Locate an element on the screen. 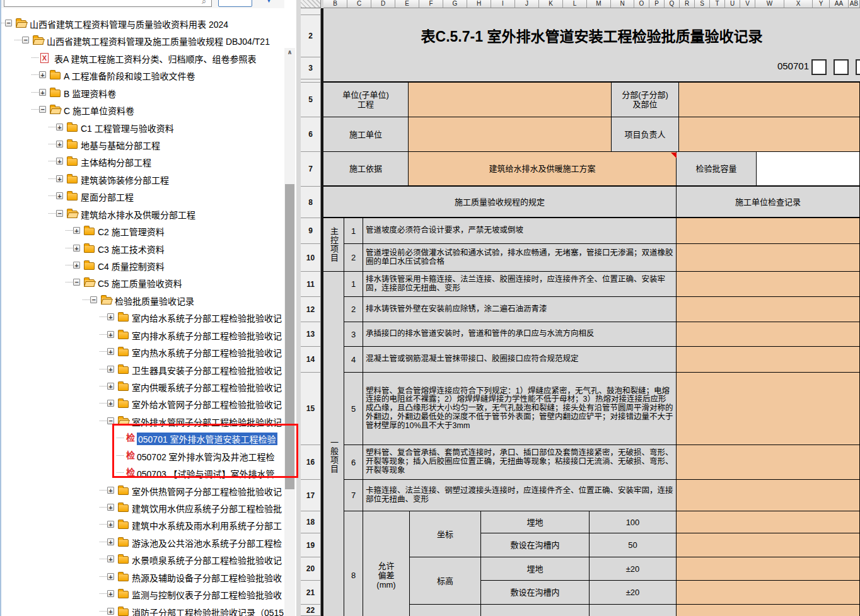 The height and width of the screenshot is (616, 860). column-header-G: G is located at coordinates (455, 4).